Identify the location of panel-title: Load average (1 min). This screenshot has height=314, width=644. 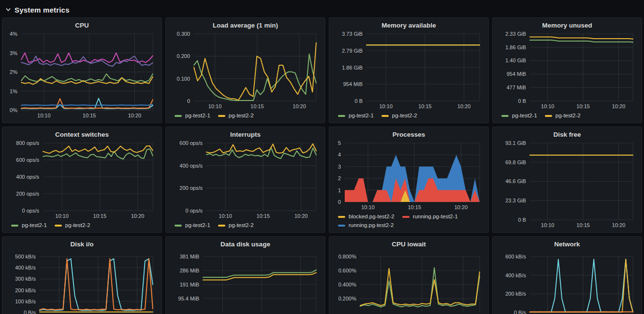
(246, 26).